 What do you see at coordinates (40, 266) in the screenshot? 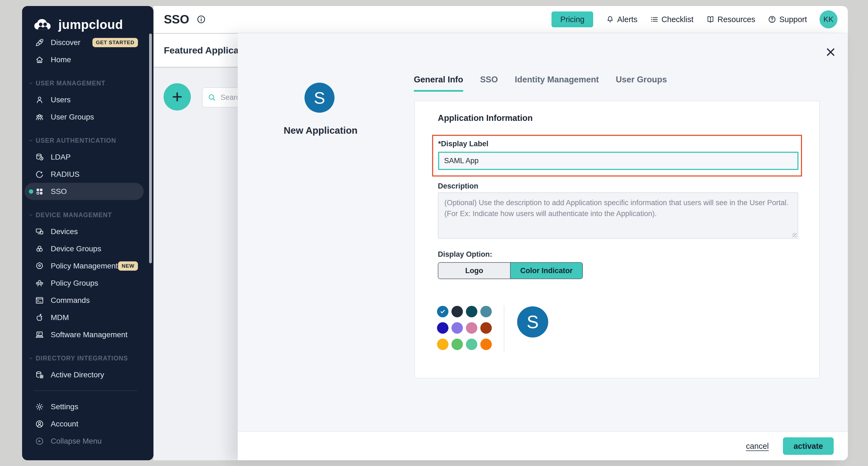
I see `policy-management-icon` at bounding box center [40, 266].